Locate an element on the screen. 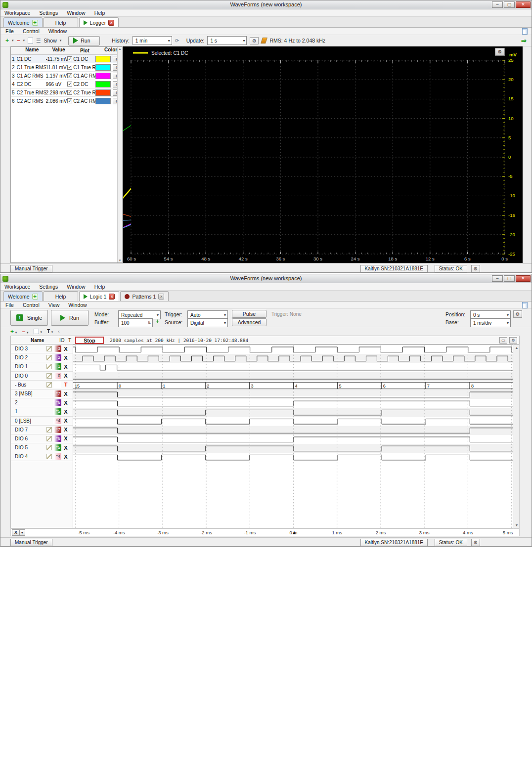 The height and width of the screenshot is (776, 532). trigger-setting: T is located at coordinates (66, 385).